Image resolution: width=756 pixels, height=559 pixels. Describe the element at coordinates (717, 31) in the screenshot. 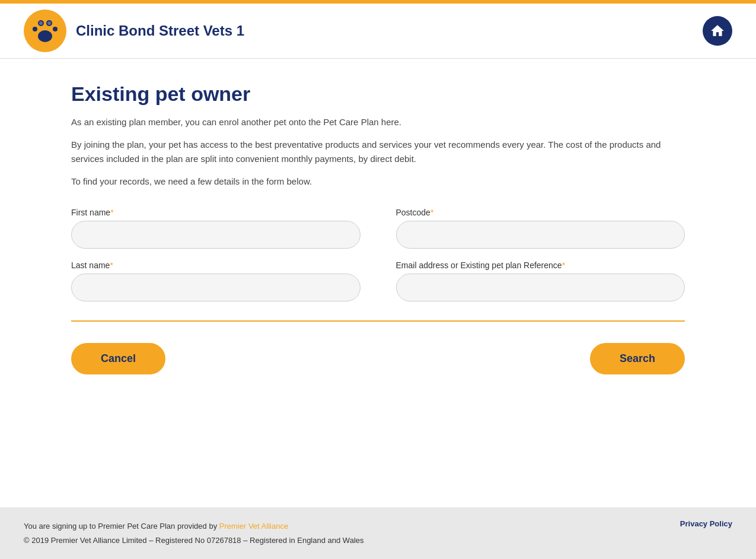

I see `home-icon` at that location.